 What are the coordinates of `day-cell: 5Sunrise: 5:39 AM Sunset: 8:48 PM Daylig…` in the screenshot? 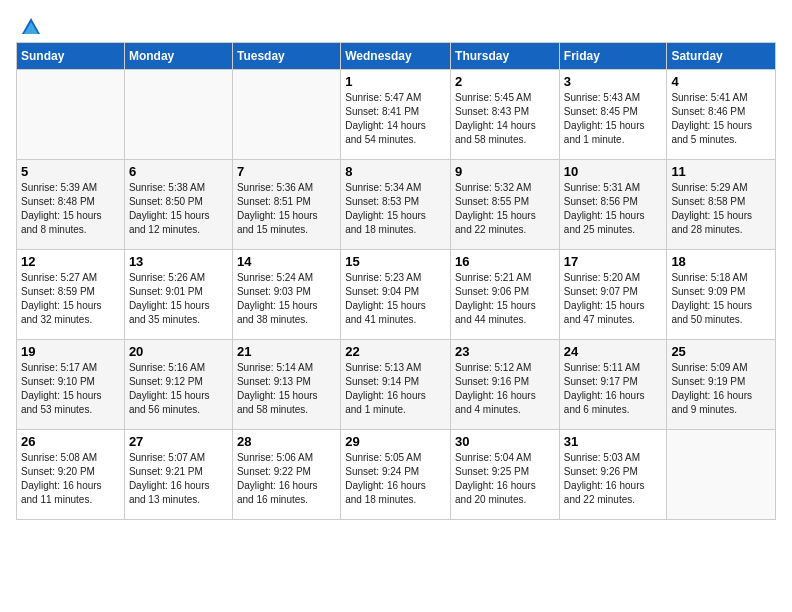 It's located at (71, 205).